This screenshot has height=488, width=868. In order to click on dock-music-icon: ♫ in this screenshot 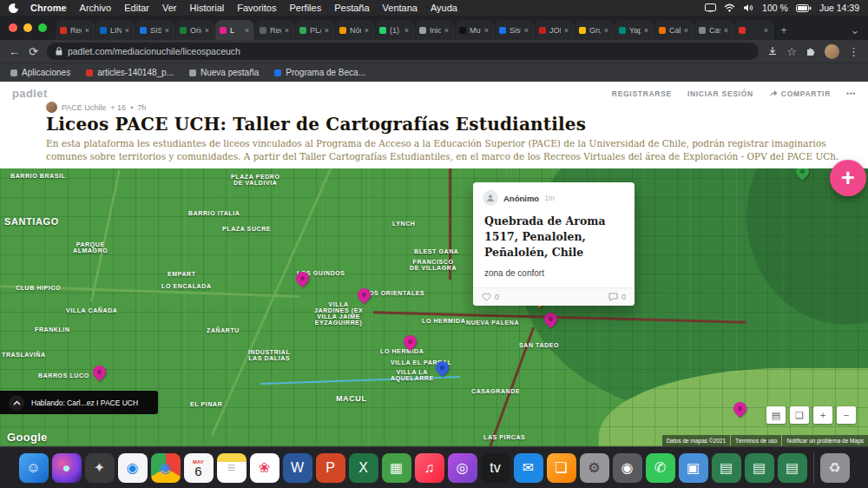, I will do `click(430, 468)`.